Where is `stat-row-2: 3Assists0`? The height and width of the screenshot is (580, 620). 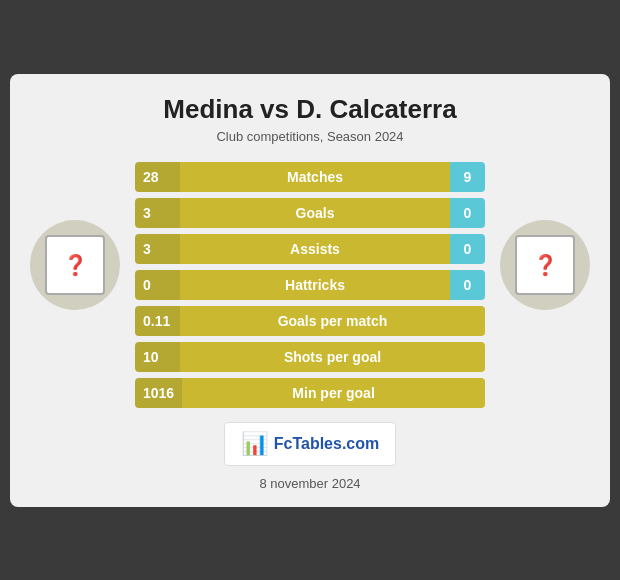 stat-row-2: 3Assists0 is located at coordinates (310, 249).